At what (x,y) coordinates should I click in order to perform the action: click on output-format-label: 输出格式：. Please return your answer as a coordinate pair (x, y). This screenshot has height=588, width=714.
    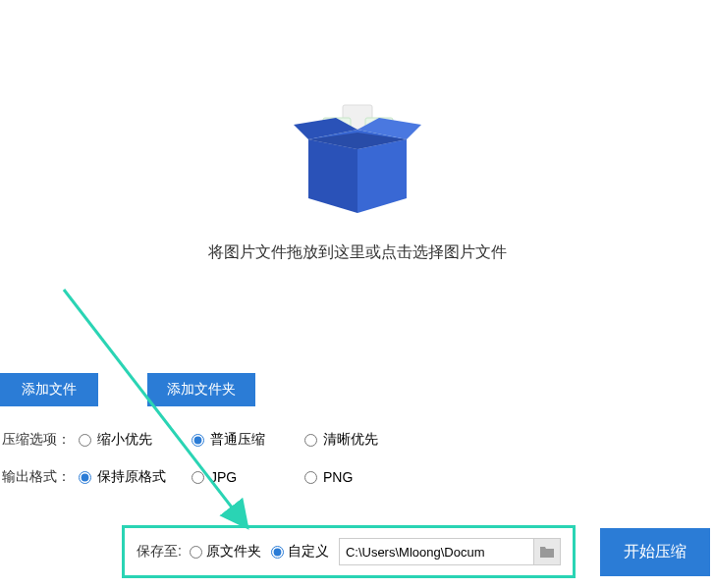
    Looking at the image, I should click on (40, 477).